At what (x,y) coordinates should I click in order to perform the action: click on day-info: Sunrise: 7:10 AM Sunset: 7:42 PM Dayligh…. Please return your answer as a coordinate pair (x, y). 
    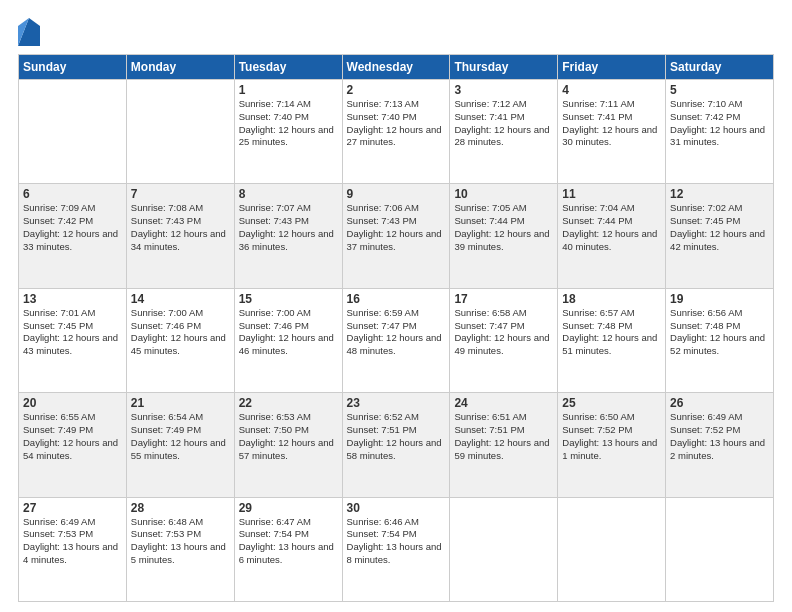
    Looking at the image, I should click on (720, 124).